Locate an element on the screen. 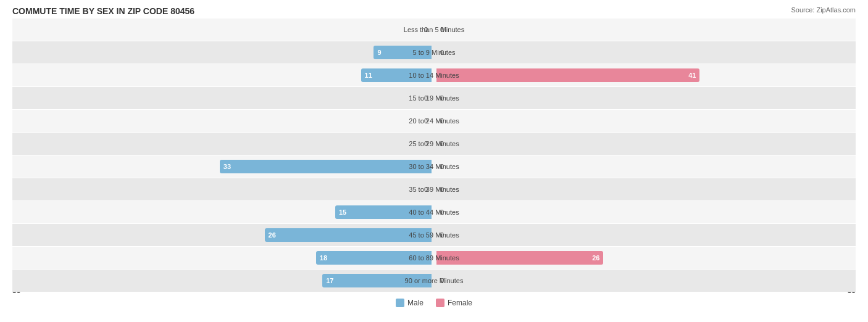 The width and height of the screenshot is (868, 322). legend-female-box is located at coordinates (440, 303).